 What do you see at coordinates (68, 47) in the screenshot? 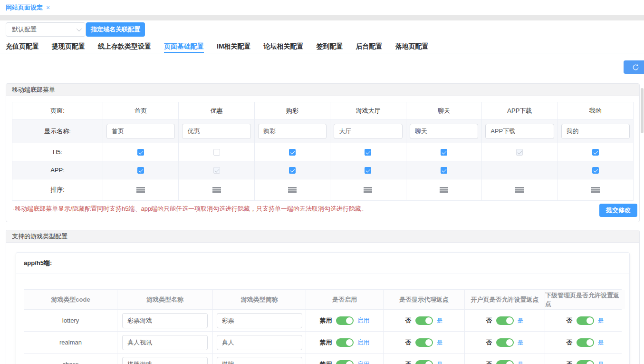
I see `tab-withdraw-page: 提现页配置` at bounding box center [68, 47].